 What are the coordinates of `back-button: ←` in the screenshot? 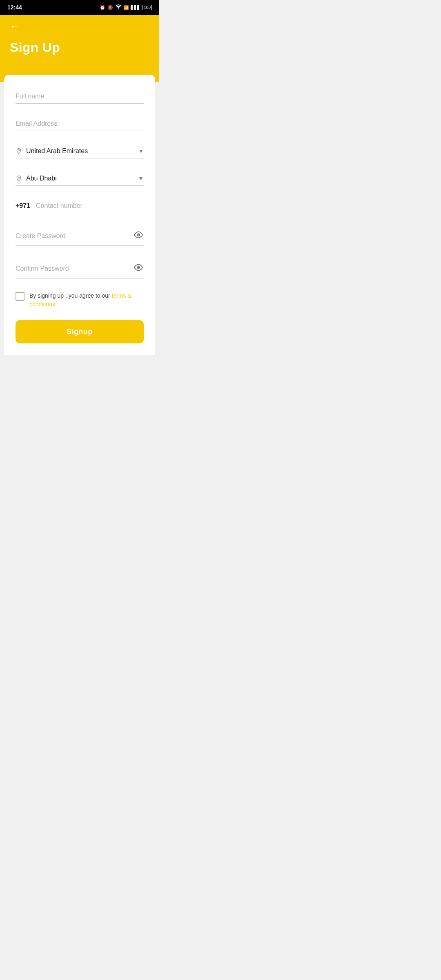 It's located at (14, 27).